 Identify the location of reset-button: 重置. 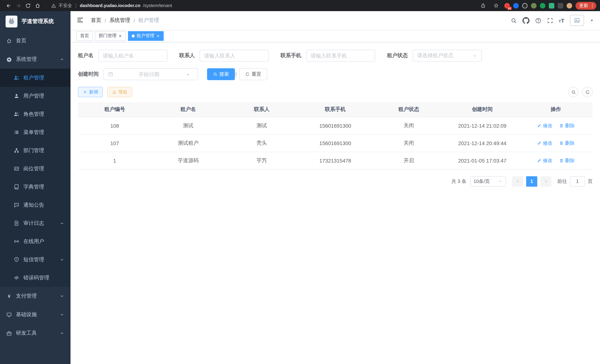
(253, 74).